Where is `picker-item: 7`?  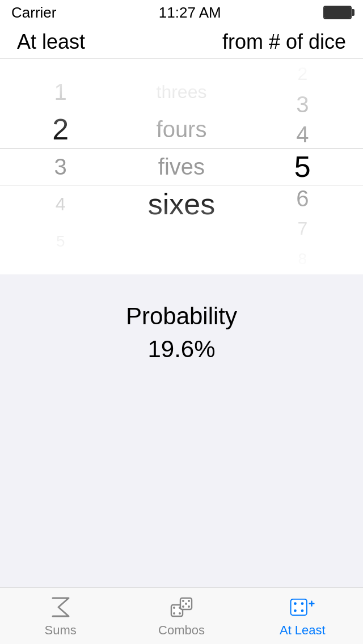
picker-item: 7 is located at coordinates (303, 229).